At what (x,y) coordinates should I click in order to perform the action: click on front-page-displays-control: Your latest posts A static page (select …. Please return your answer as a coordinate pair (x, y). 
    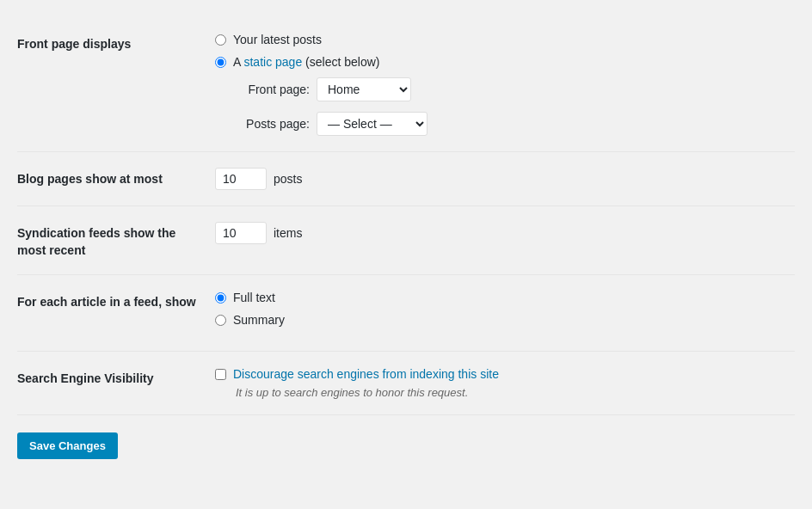
    Looking at the image, I should click on (496, 84).